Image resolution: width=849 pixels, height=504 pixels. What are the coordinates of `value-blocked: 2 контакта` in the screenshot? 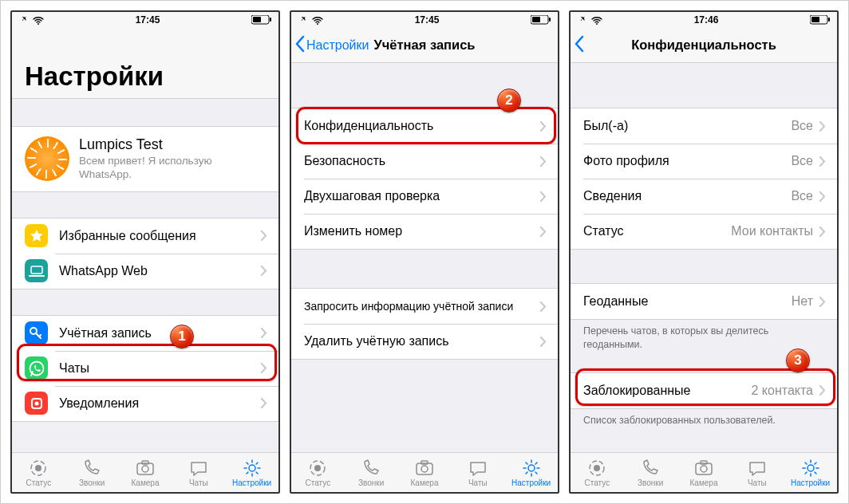 It's located at (782, 391).